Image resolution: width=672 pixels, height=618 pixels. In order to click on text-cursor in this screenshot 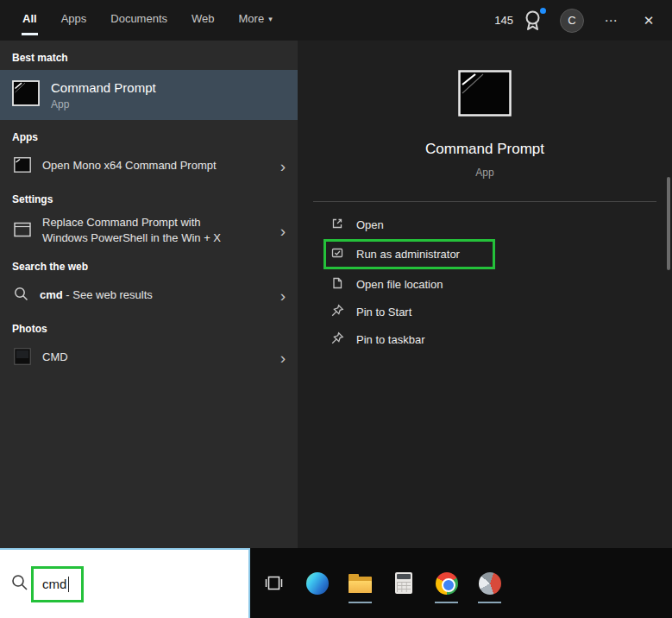, I will do `click(69, 584)`.